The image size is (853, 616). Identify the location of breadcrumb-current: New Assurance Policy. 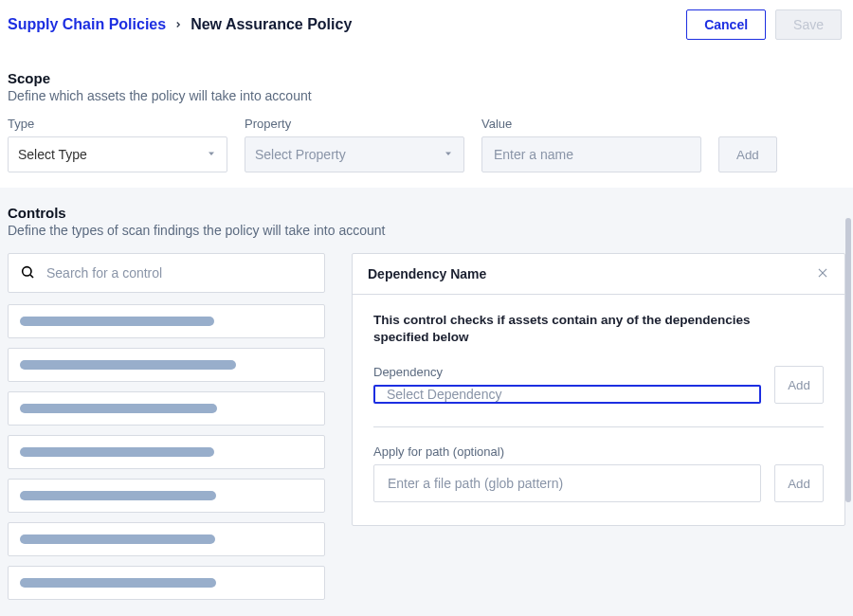
(271, 25).